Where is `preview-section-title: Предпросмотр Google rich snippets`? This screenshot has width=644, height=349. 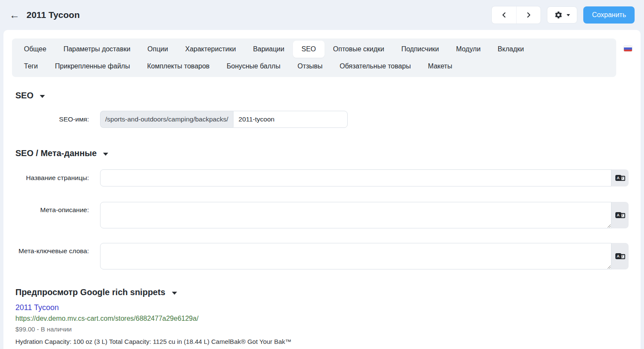
preview-section-title: Предпросмотр Google rich snippets is located at coordinates (91, 293).